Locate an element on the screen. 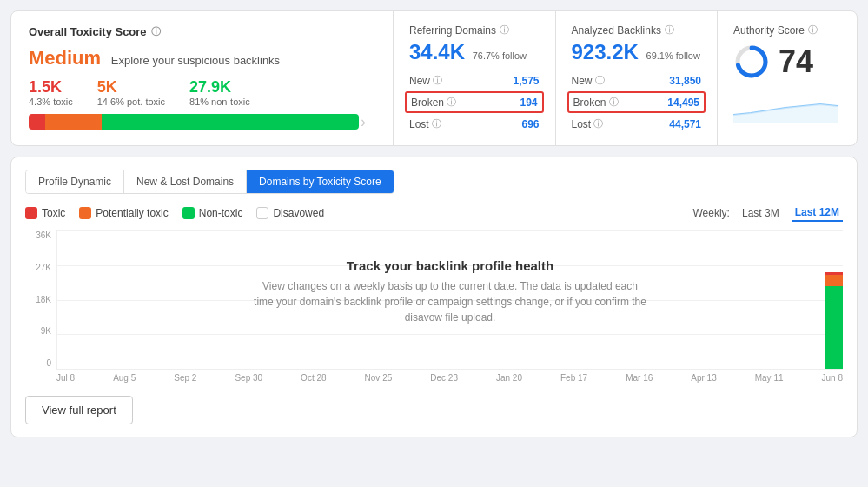  time-btn-3m: Last 3M is located at coordinates (761, 213).